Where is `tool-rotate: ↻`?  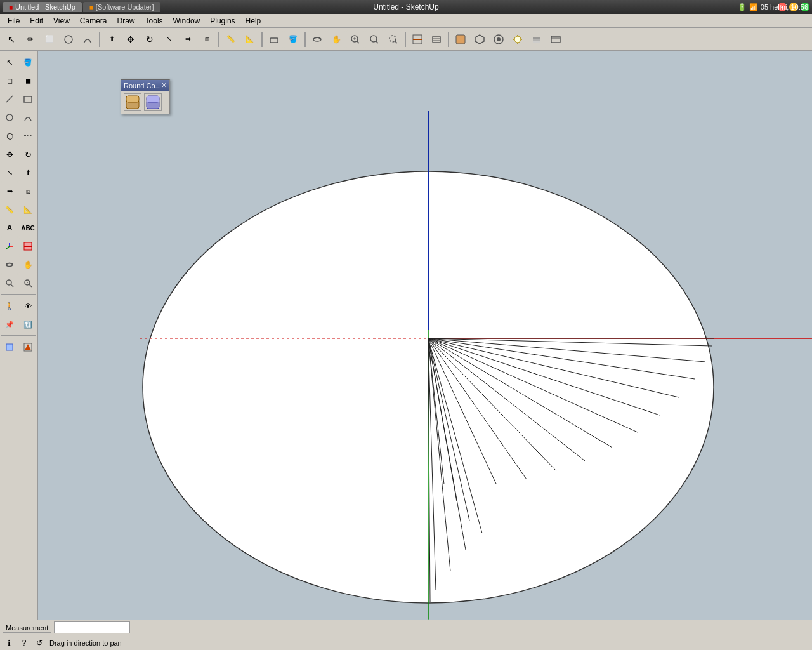
tool-rotate: ↻ is located at coordinates (28, 154).